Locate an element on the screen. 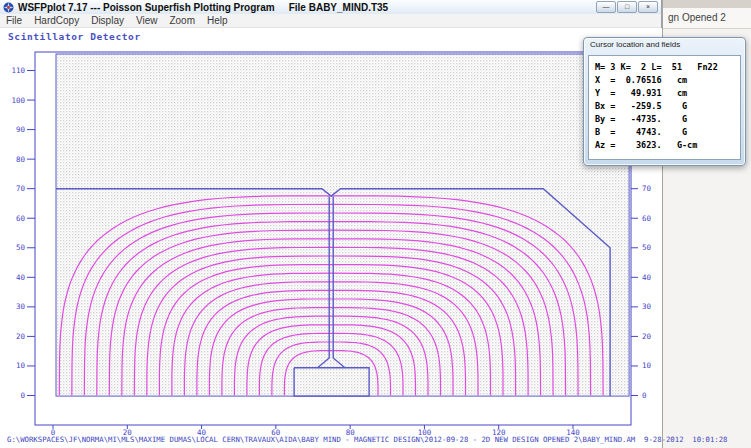  window-controls: — □ × is located at coordinates (627, 7).